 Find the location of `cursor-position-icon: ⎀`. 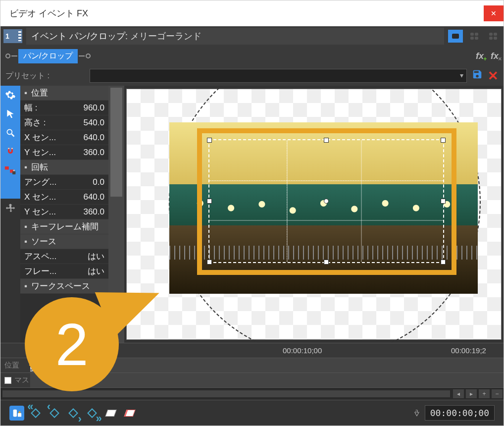

cursor-position-icon: ⎀ is located at coordinates (417, 413).